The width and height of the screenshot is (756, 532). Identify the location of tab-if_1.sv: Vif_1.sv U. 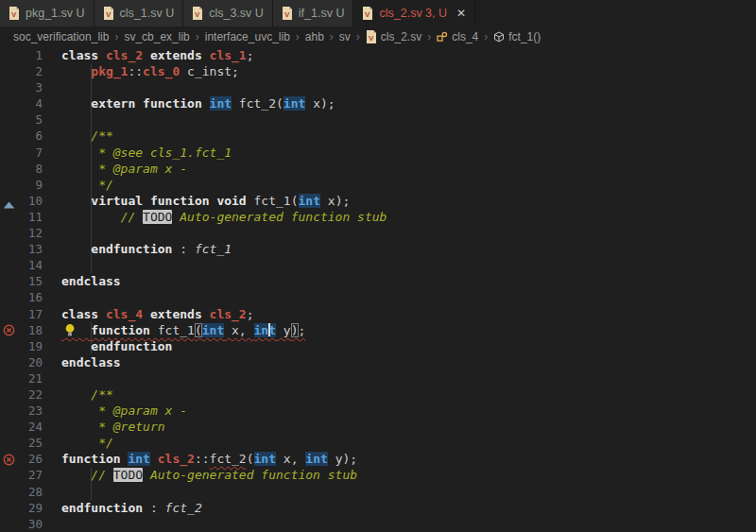
(314, 13).